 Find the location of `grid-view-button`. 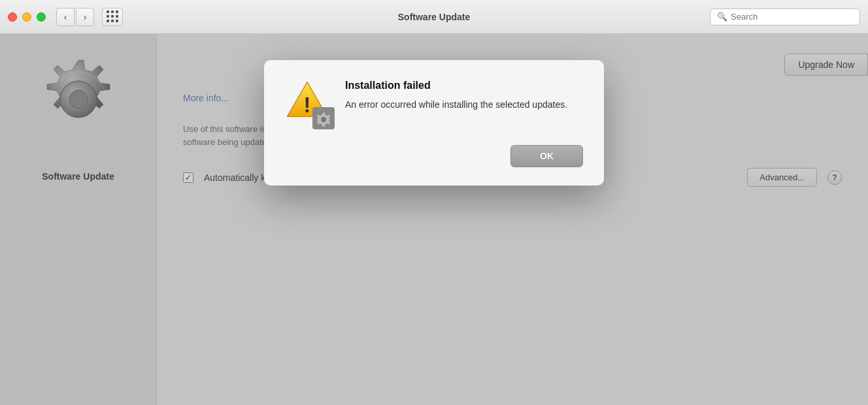

grid-view-button is located at coordinates (112, 17).